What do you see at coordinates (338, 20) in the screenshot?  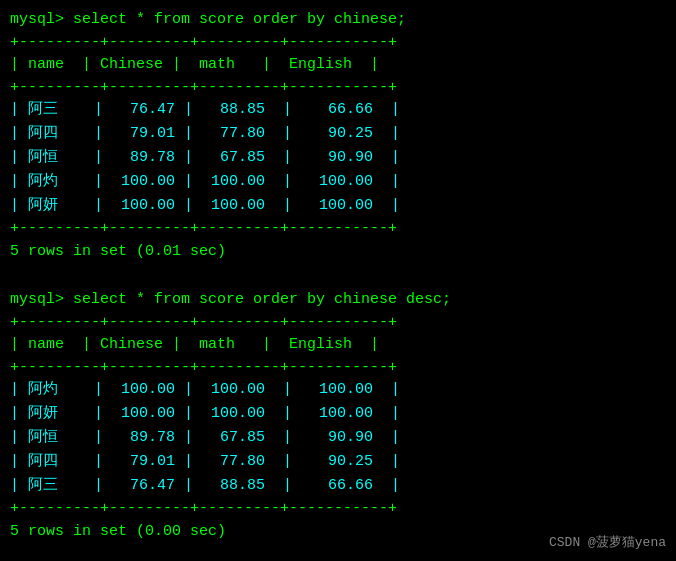 I see `query1-command: mysql> select * from score order by chin…` at bounding box center [338, 20].